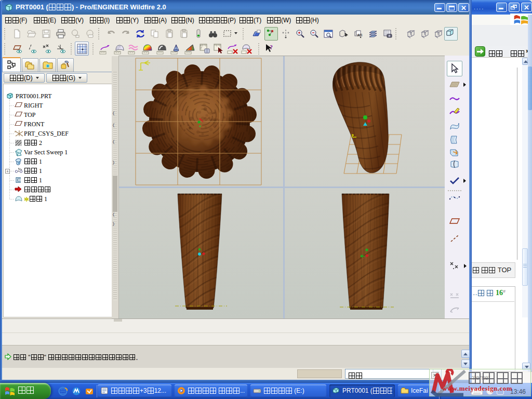 The height and width of the screenshot is (399, 532). Describe the element at coordinates (360, 35) in the screenshot. I see `svg-text: AB` at that location.